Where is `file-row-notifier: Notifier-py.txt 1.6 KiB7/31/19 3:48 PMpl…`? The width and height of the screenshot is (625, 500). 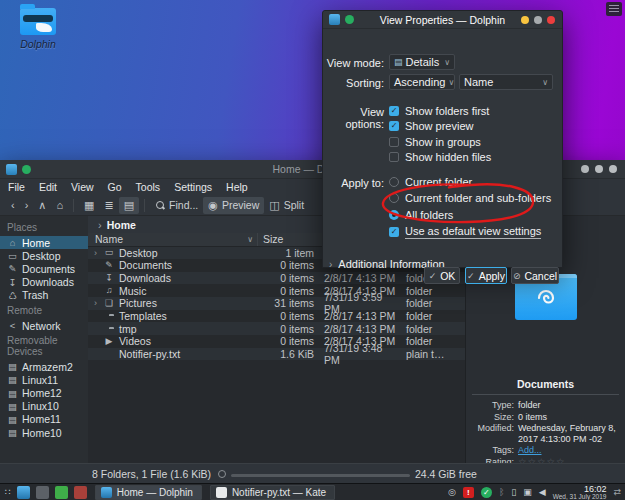 file-row-notifier: Notifier-py.txt 1.6 KiB7/31/19 3:48 PMpl… is located at coordinates (276, 354).